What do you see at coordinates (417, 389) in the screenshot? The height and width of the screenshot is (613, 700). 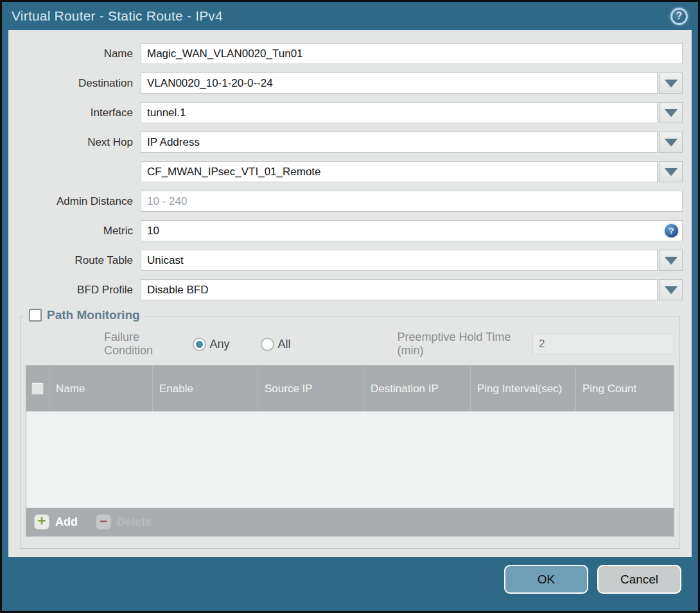 I see `column-header-destination-ip: Destination IP` at bounding box center [417, 389].